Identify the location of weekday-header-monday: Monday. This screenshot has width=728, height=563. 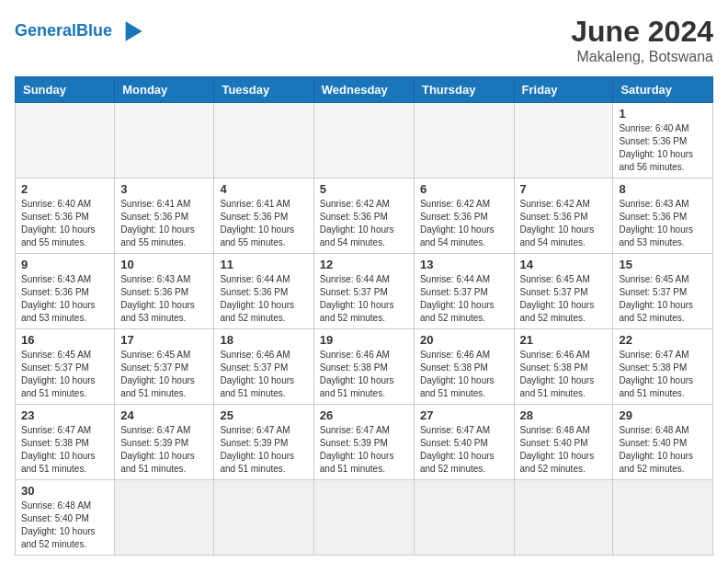
(165, 90).